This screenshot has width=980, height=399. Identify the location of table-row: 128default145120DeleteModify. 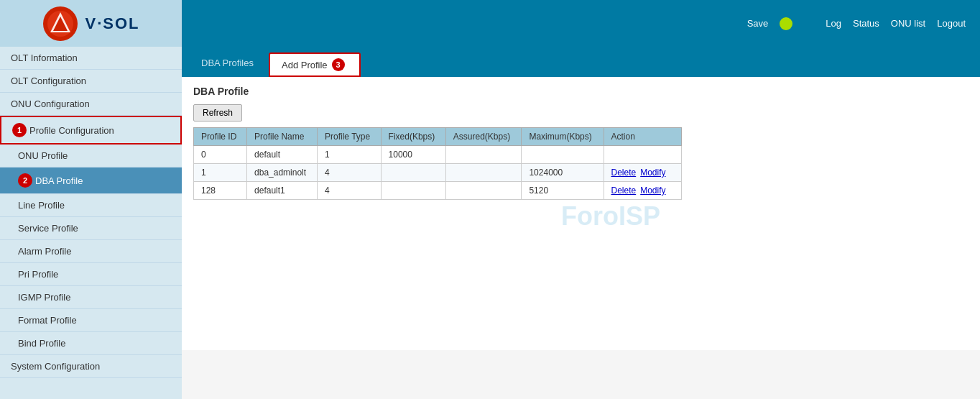
(438, 191).